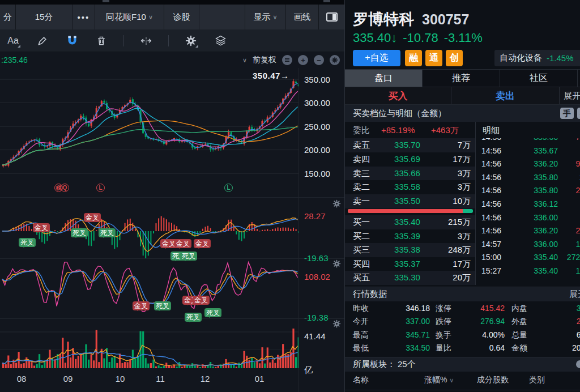 This screenshot has width=580, height=392. Describe the element at coordinates (8, 17) in the screenshot. I see `period-button-partial: 分` at that location.